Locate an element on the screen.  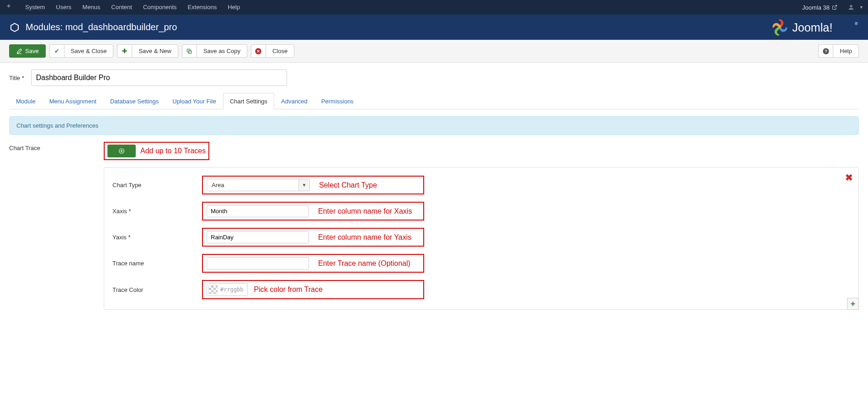
annotation-trace-color: #rrggbb Pick color from Trace is located at coordinates (313, 290).